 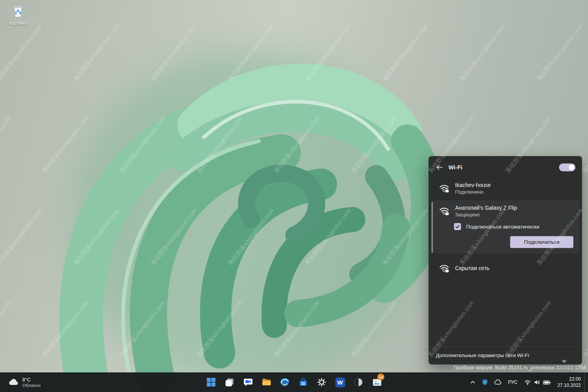 What do you see at coordinates (456, 167) in the screenshot?
I see `wifi-title: Wi-Fi` at bounding box center [456, 167].